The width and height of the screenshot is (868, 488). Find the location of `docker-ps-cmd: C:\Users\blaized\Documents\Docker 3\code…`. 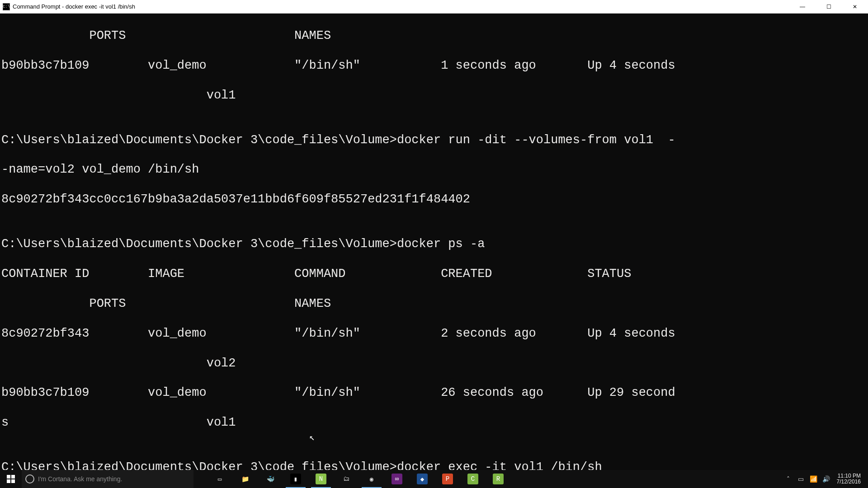

docker-ps-cmd: C:\Users\blaized\Documents\Docker 3\code… is located at coordinates (434, 244).